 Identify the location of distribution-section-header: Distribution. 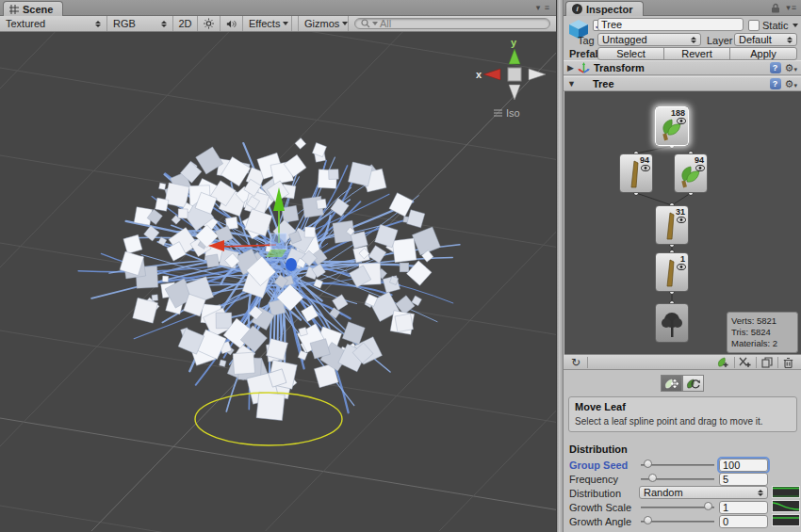
(598, 449).